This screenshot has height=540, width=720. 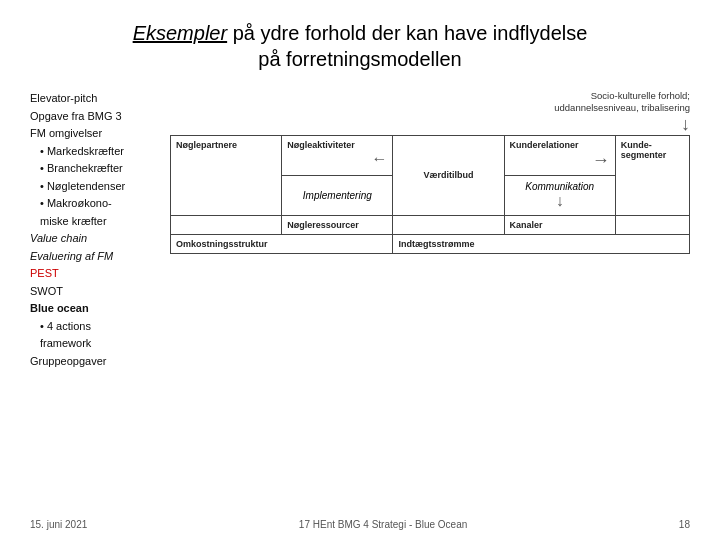 I want to click on cell-nogleaktiviteter: Nøgleaktiviteter ←, so click(x=338, y=155).